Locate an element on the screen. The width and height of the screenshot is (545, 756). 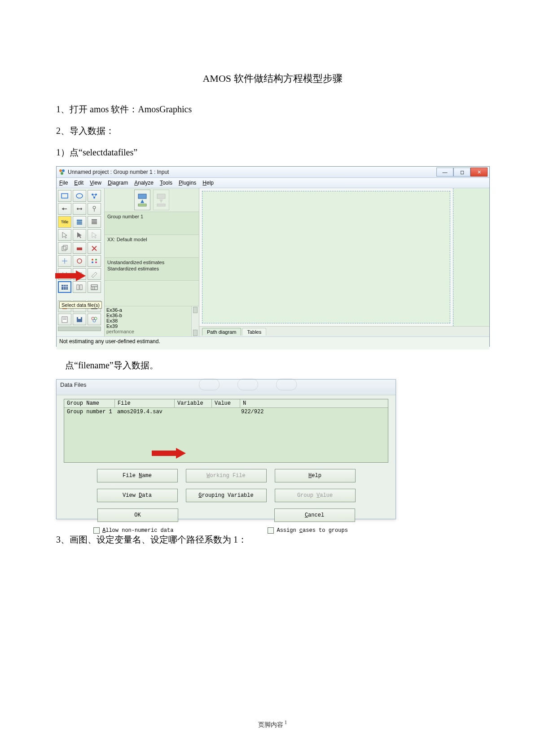
std-estimates-label: Standardized estimates is located at coordinates (152, 269).